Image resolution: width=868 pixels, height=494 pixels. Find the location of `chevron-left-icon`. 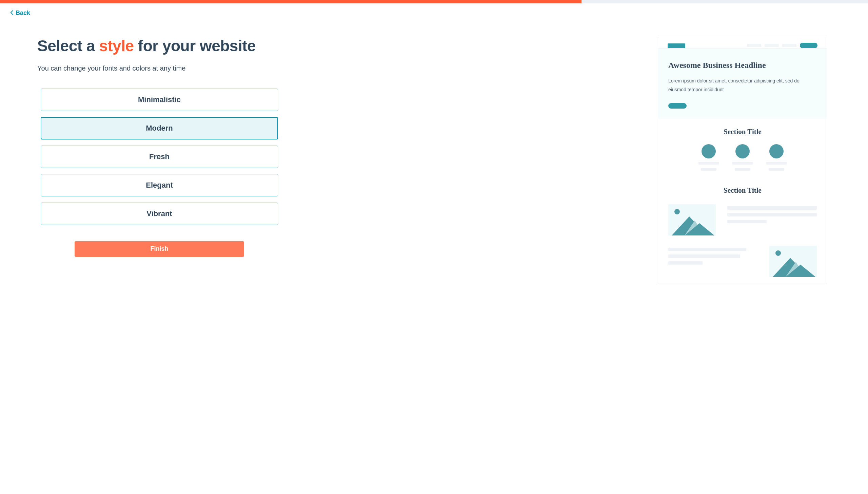

chevron-left-icon is located at coordinates (12, 13).